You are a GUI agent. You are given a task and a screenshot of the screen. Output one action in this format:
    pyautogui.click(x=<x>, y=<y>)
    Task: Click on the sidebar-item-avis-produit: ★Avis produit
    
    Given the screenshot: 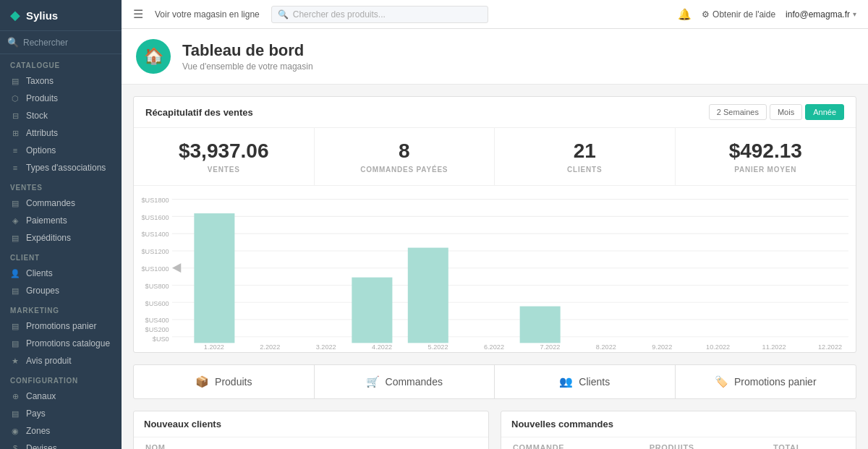 What is the action you would take?
    pyautogui.click(x=61, y=361)
    